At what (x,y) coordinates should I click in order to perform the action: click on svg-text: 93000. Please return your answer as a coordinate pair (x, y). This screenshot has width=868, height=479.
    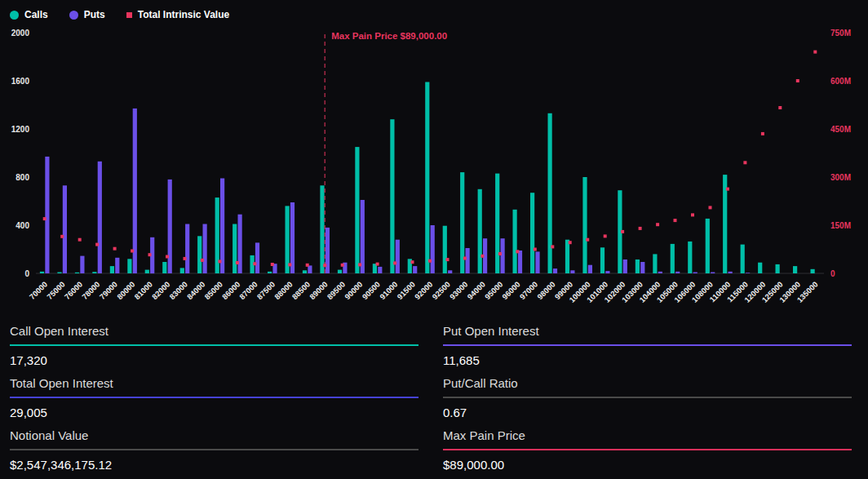
    Looking at the image, I should click on (458, 291).